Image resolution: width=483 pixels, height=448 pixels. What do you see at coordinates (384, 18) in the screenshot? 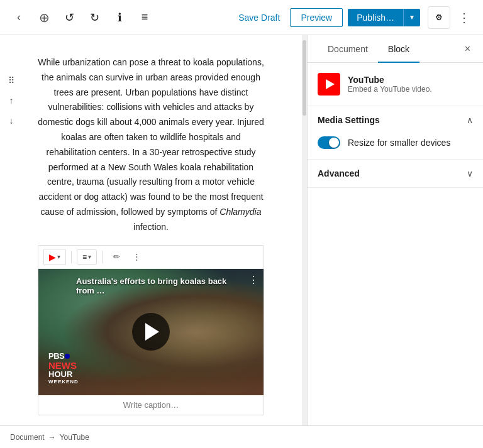
I see `publish-group: Publish… ▼` at bounding box center [384, 18].